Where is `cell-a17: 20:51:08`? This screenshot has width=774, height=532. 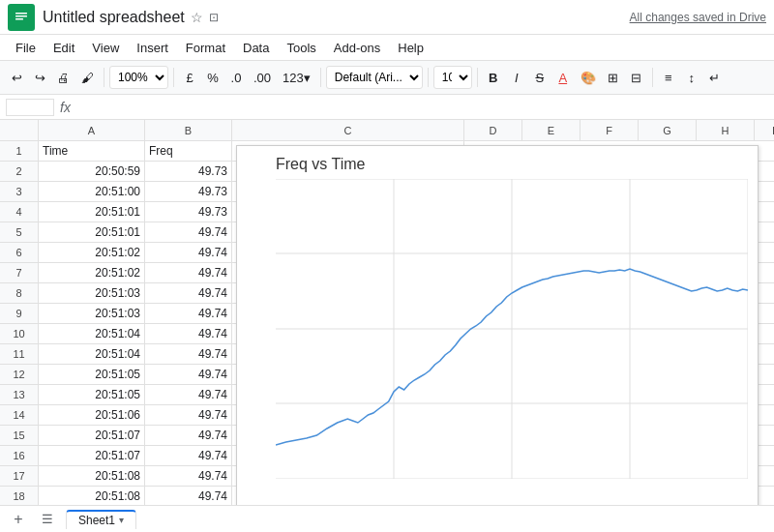 cell-a17: 20:51:08 is located at coordinates (92, 476).